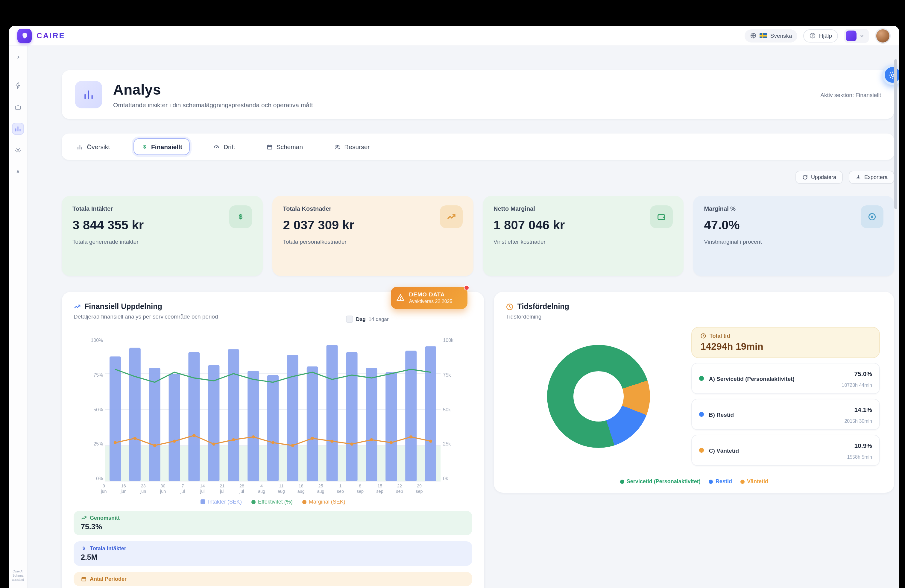 The image size is (905, 588). Describe the element at coordinates (18, 129) in the screenshot. I see `sidebar-item-bar-chart` at that location.